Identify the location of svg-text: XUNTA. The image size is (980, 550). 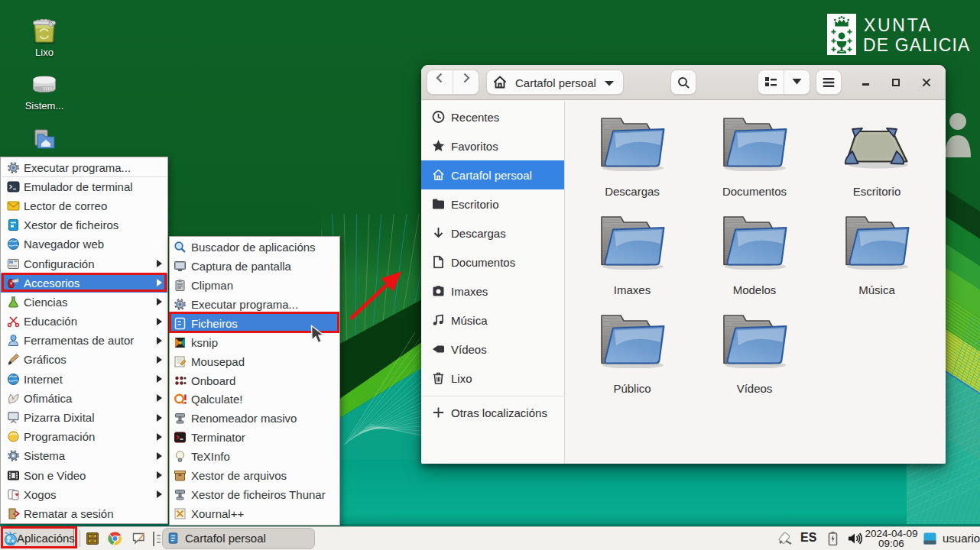
(898, 25).